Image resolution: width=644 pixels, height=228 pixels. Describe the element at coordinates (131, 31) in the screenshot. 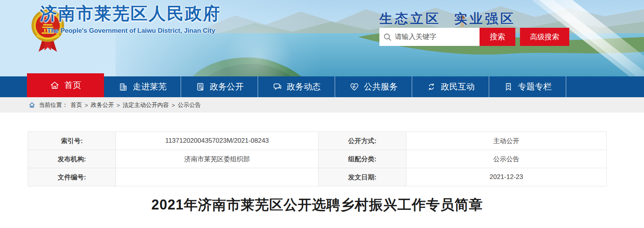

I see `site-subtitle-en: The People's Government of Laiwu Distric…` at that location.